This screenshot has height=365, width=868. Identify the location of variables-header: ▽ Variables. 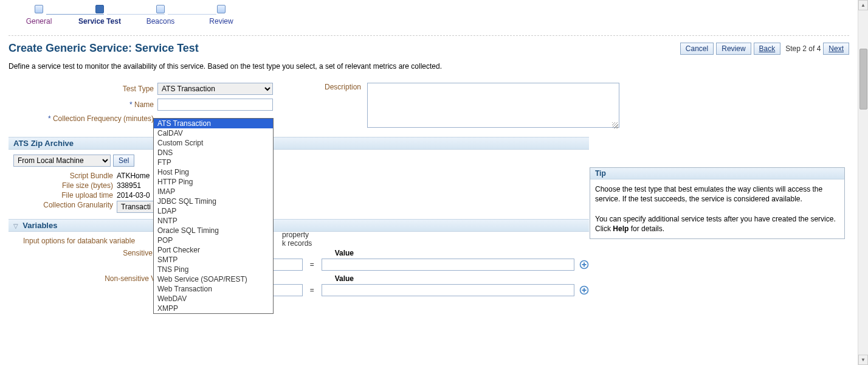
(299, 225).